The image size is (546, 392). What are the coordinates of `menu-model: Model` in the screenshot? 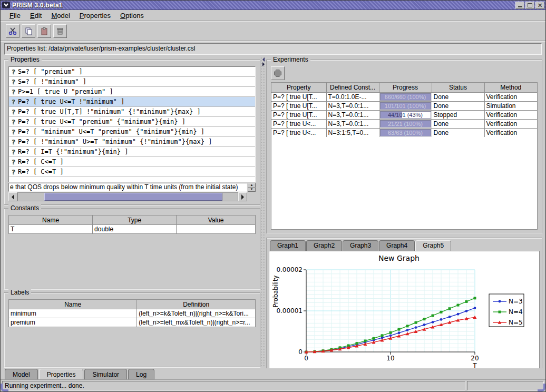 It's located at (60, 16).